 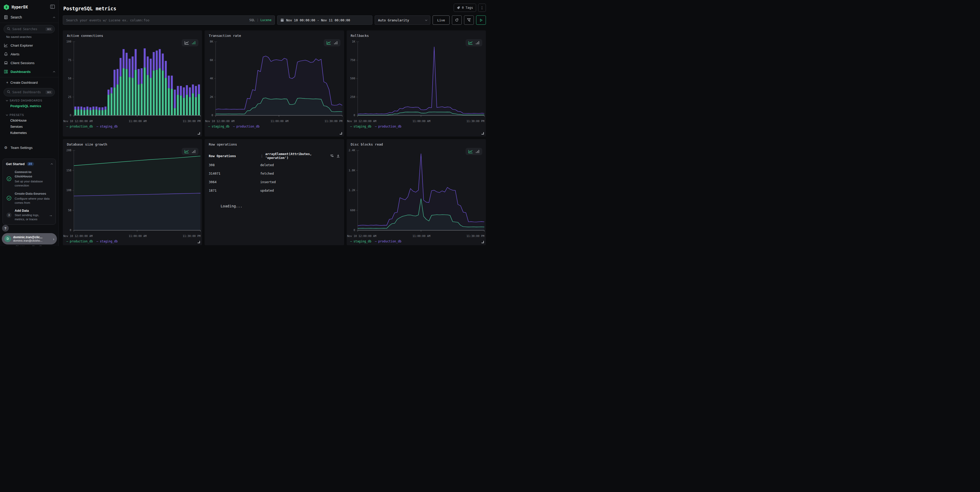 What do you see at coordinates (262, 156) in the screenshot?
I see `column-drag-handle: ⋮` at bounding box center [262, 156].